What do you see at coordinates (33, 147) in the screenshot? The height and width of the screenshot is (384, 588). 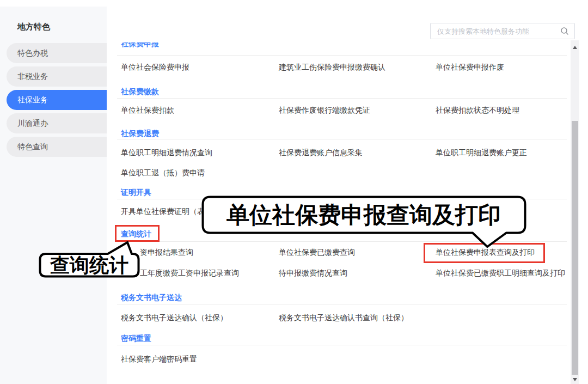 I see `sidebar-item-label: 特色查询` at bounding box center [33, 147].